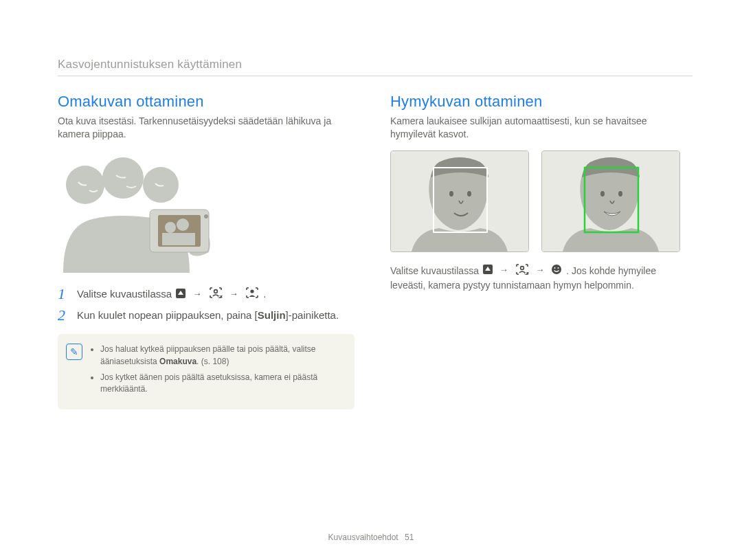 The image size is (742, 560). I want to click on step1-prefix: Valitse kuvaustilassa, so click(126, 294).